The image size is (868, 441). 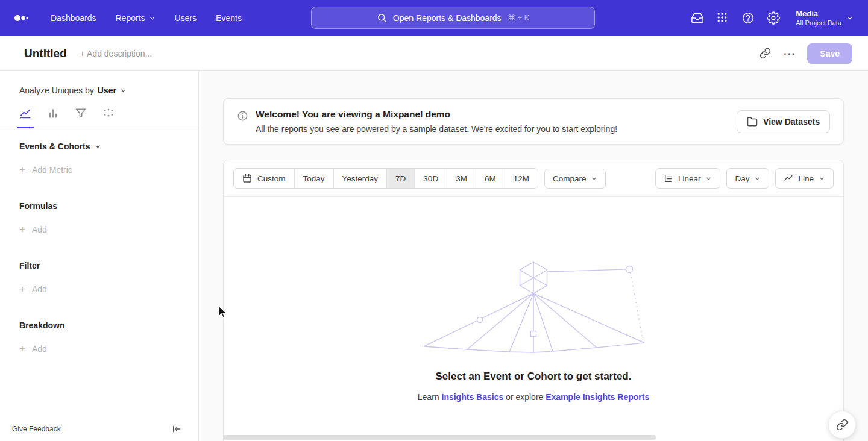 I want to click on add-filter-button: + Add, so click(x=99, y=289).